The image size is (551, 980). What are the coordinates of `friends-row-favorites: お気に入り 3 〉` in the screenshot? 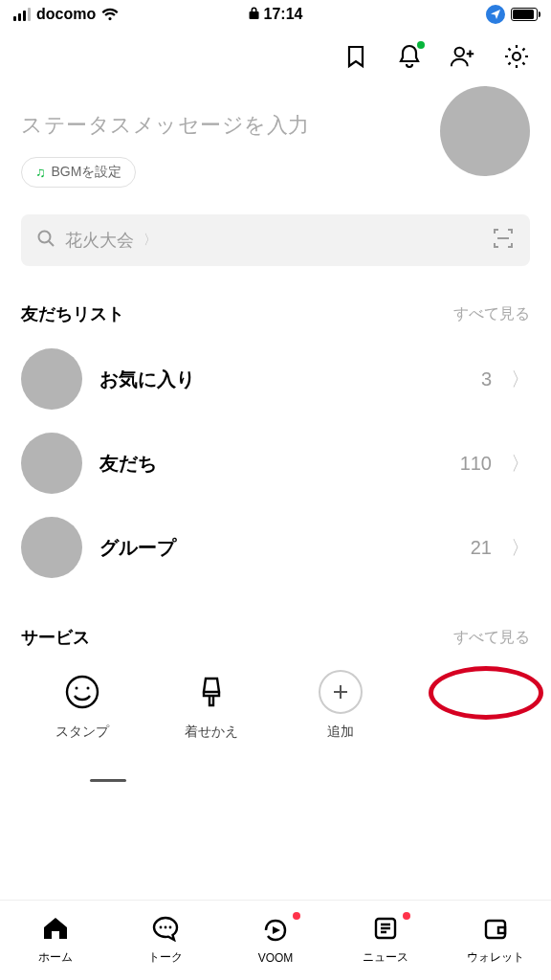 It's located at (276, 379).